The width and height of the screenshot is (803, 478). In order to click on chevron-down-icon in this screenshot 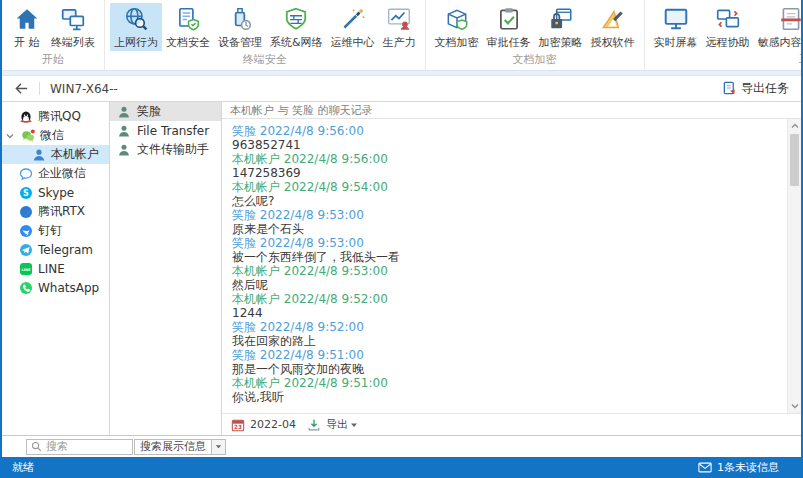, I will do `click(10, 136)`.